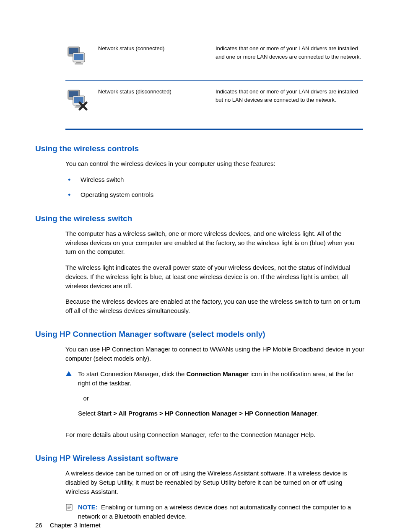  What do you see at coordinates (72, 396) in the screenshot?
I see `triangle-up-icon` at bounding box center [72, 396].